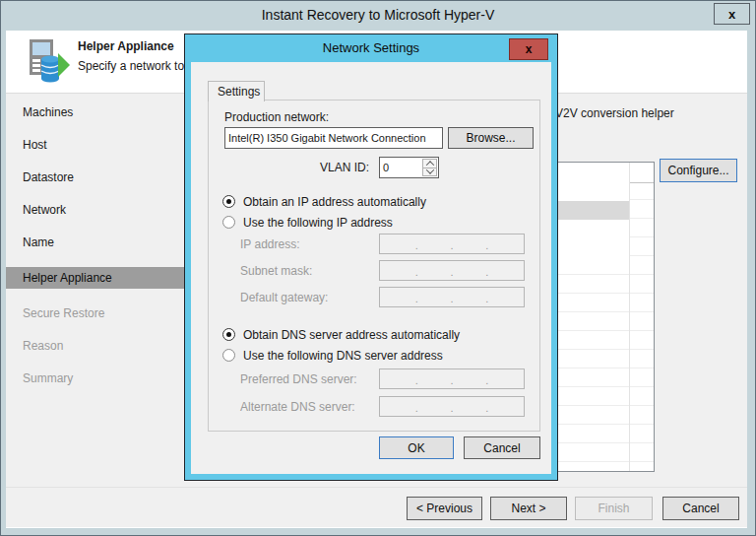 This screenshot has width=756, height=536. Describe the element at coordinates (378, 16) in the screenshot. I see `window-titlebar: Instant Recovery to Microsoft Hyper-V` at that location.